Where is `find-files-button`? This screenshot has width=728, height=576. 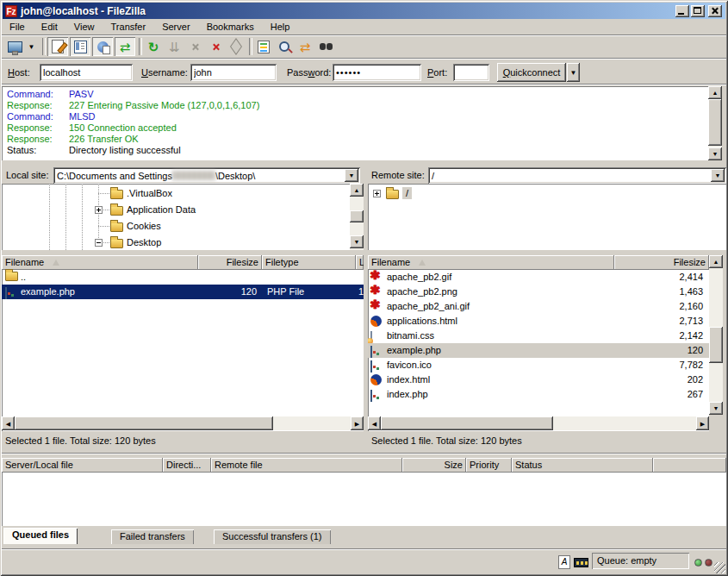
find-files-button is located at coordinates (326, 47).